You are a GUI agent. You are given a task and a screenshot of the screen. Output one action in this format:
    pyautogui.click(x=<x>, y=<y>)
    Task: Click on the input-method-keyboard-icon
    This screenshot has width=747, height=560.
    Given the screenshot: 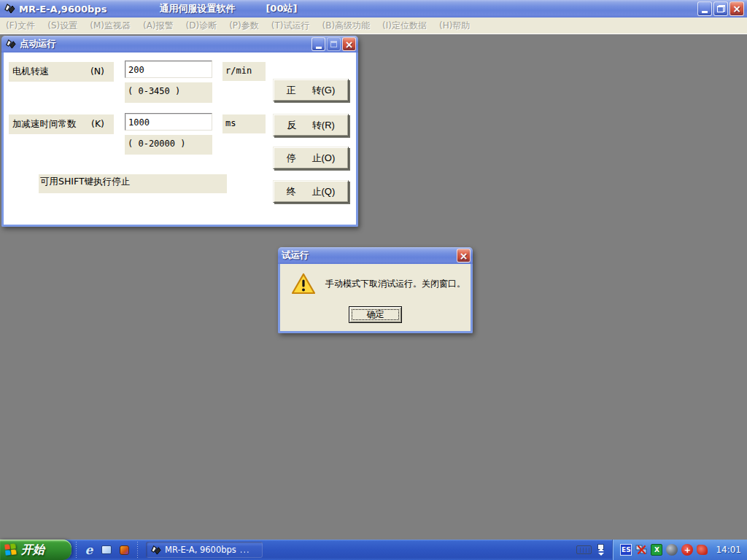 What is the action you would take?
    pyautogui.click(x=584, y=550)
    